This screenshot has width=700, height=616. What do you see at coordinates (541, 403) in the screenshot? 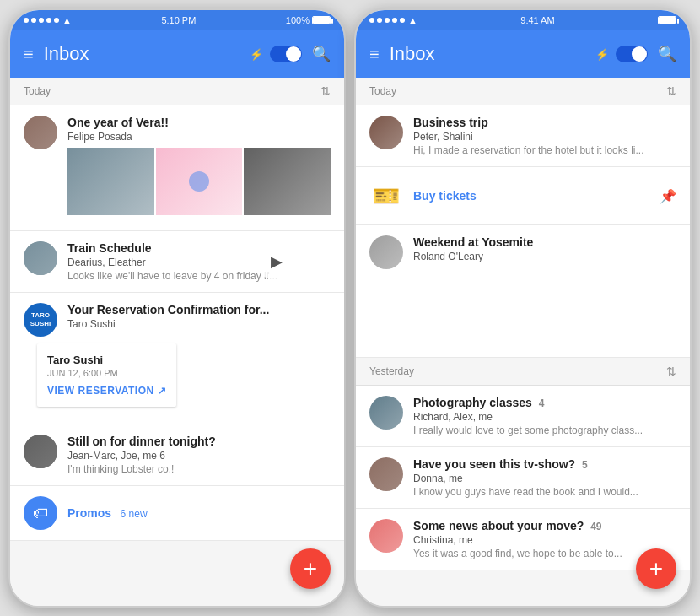
I see `photography-count: 4` at bounding box center [541, 403].